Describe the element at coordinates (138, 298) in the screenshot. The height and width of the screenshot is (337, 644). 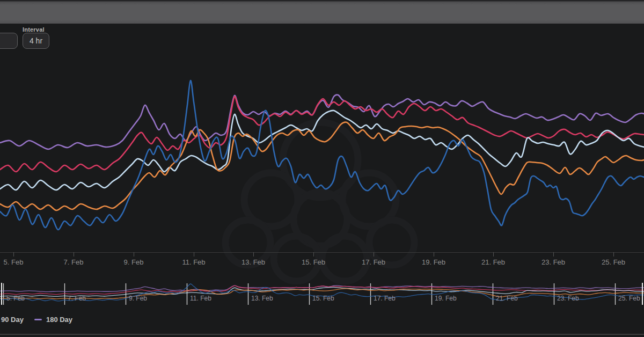
I see `minimap-label: 9. Feb` at that location.